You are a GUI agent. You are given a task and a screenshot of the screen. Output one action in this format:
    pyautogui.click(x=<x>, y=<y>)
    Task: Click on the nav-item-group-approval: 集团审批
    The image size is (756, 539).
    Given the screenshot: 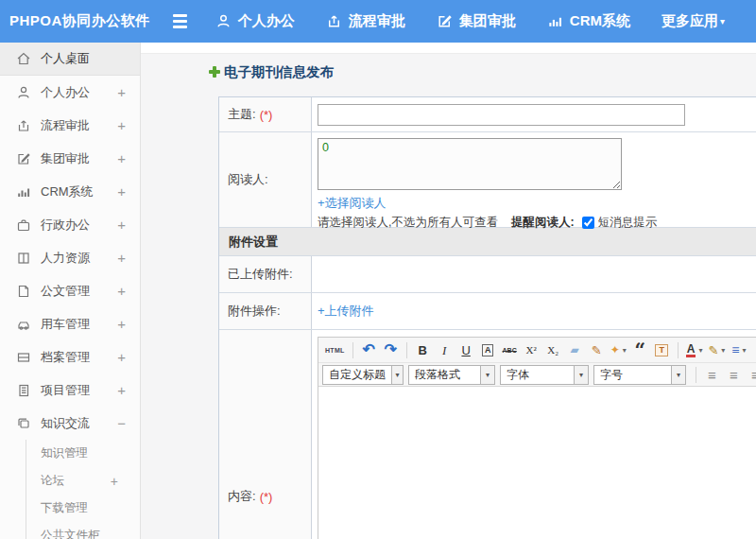 What is the action you would take?
    pyautogui.click(x=476, y=21)
    